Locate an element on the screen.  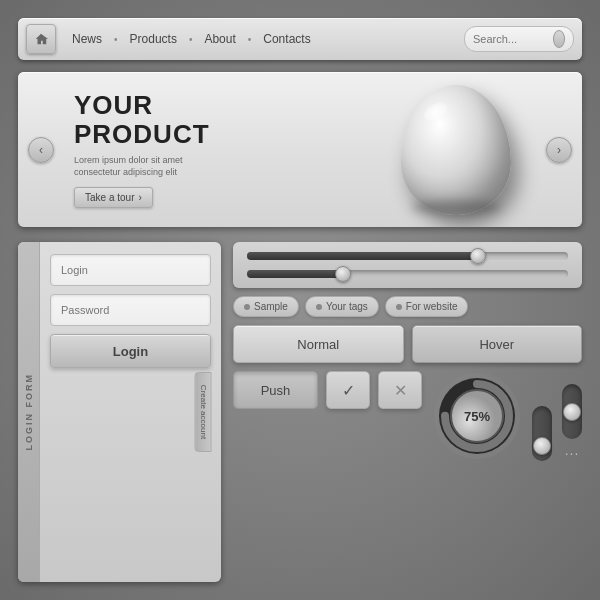
login-input is located at coordinates (130, 270).